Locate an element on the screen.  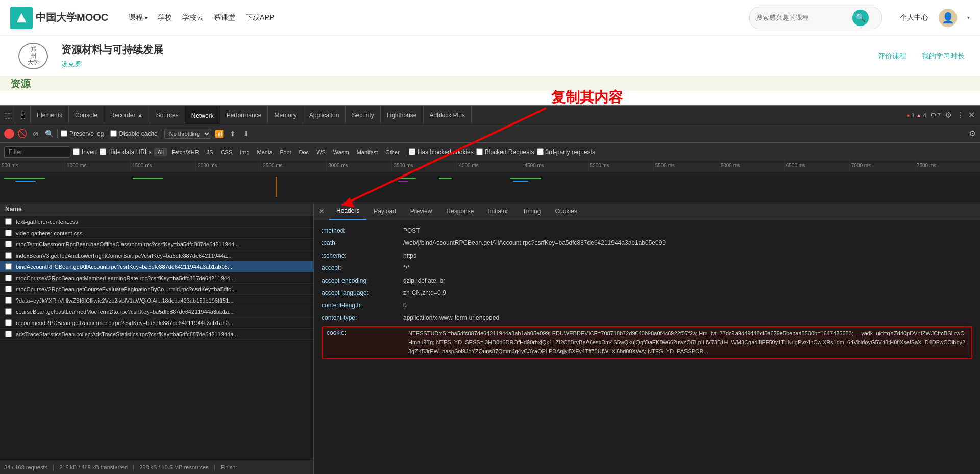
evaluate-course-btn: 评价课程 is located at coordinates (892, 56).